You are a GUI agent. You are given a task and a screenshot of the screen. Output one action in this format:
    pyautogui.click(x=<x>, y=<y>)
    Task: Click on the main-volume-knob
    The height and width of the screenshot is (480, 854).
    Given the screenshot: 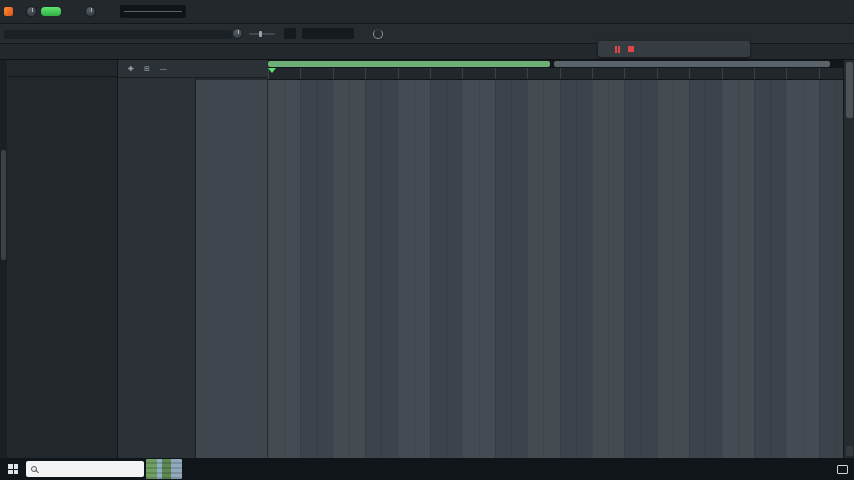 What is the action you would take?
    pyautogui.click(x=32, y=12)
    